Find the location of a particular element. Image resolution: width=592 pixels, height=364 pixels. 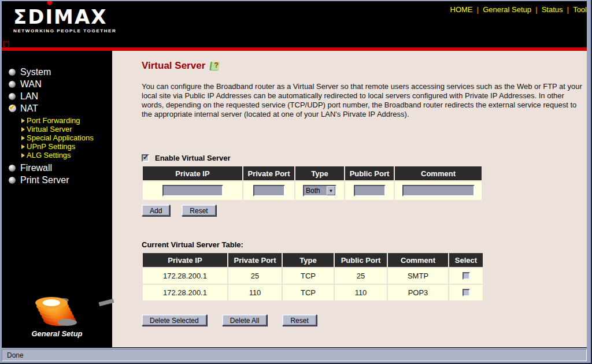

logo-tagline: NETWORKING PEOPLE TOGETHER is located at coordinates (65, 31).